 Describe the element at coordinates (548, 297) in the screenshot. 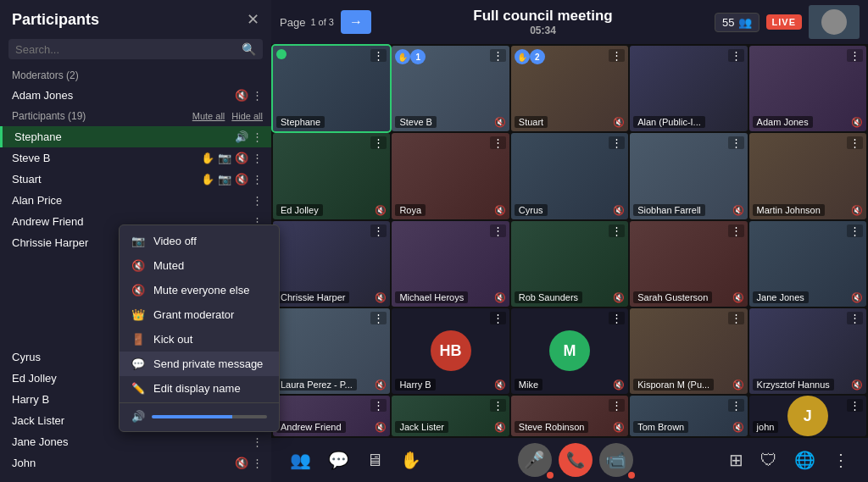

I see `video-name-tag: Rob Saunders` at that location.